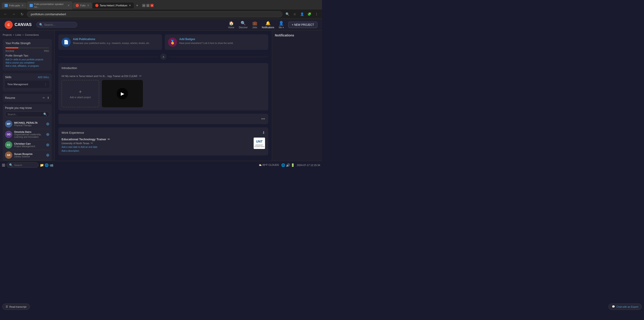 Image resolution: width=644 pixels, height=320 pixels. Describe the element at coordinates (243, 25) in the screenshot. I see `nav-item-discover: 🔍 Discover` at that location.